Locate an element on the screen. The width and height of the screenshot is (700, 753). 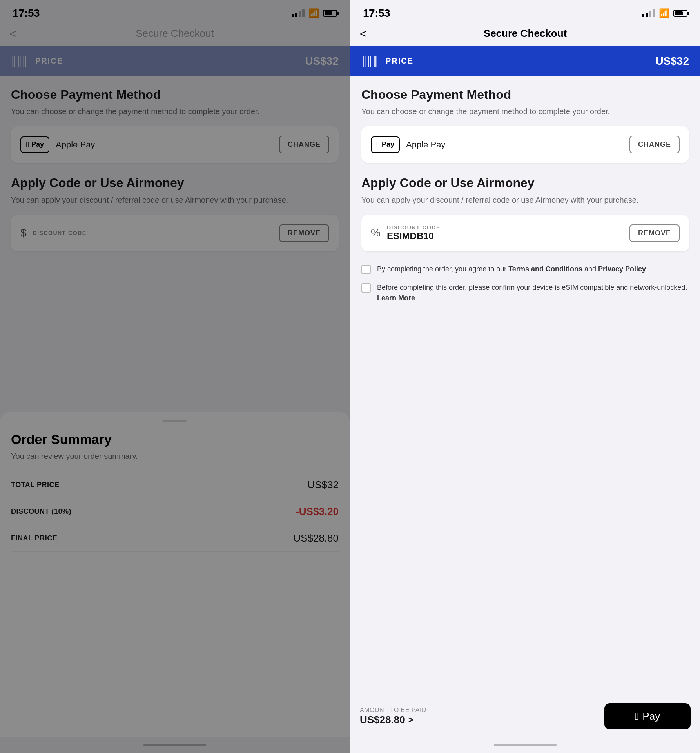
nav-bar-left: < Secure Checkout is located at coordinates (175, 35).